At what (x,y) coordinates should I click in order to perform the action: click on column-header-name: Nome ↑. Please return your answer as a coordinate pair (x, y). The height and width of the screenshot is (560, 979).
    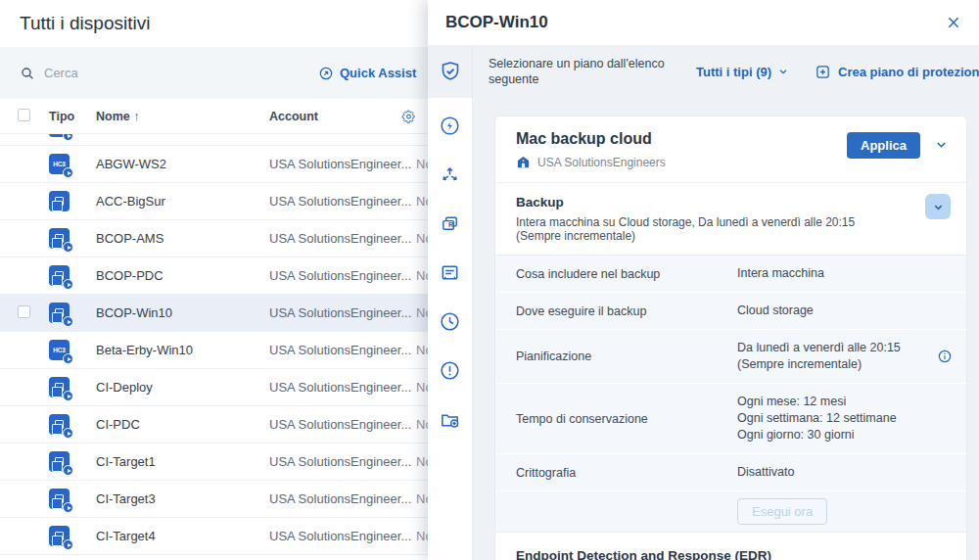
    Looking at the image, I should click on (182, 117).